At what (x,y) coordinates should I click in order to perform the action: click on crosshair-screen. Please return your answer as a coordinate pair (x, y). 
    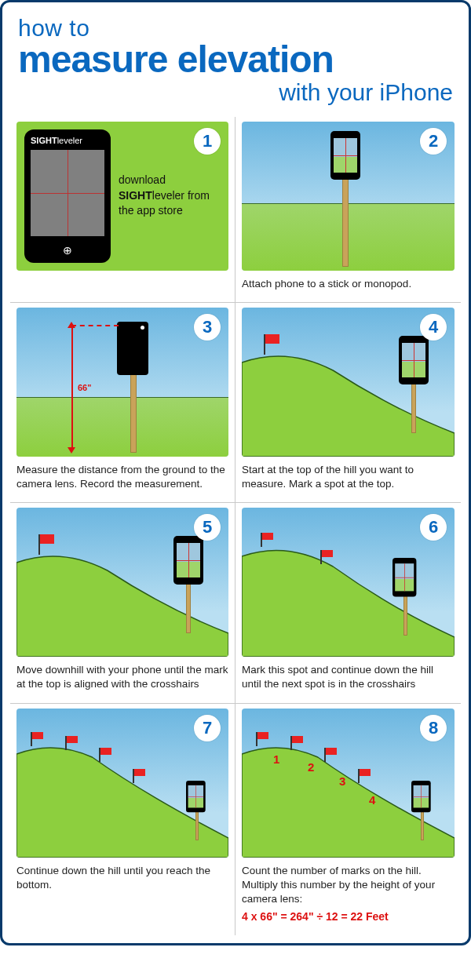
    Looking at the image, I should click on (68, 193).